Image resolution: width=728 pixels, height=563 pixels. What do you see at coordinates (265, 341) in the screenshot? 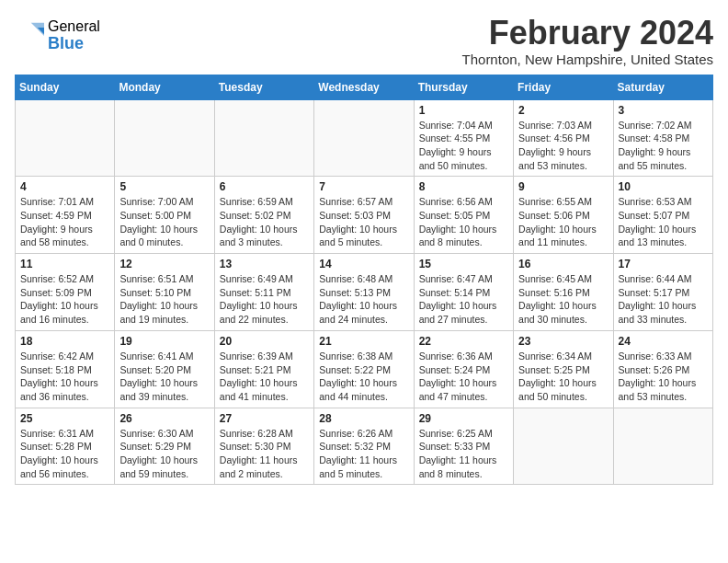
I see `day-number: 20` at bounding box center [265, 341].